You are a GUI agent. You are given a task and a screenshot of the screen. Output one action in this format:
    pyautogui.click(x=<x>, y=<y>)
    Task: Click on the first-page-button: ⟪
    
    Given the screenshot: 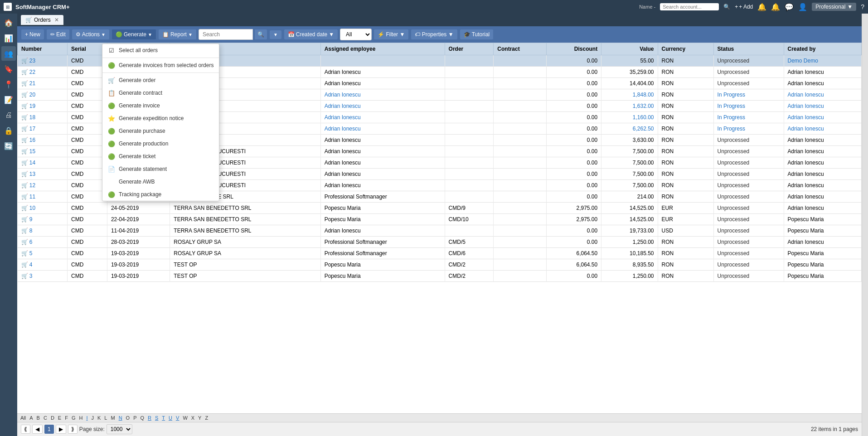 What is the action you would take?
    pyautogui.click(x=25, y=429)
    